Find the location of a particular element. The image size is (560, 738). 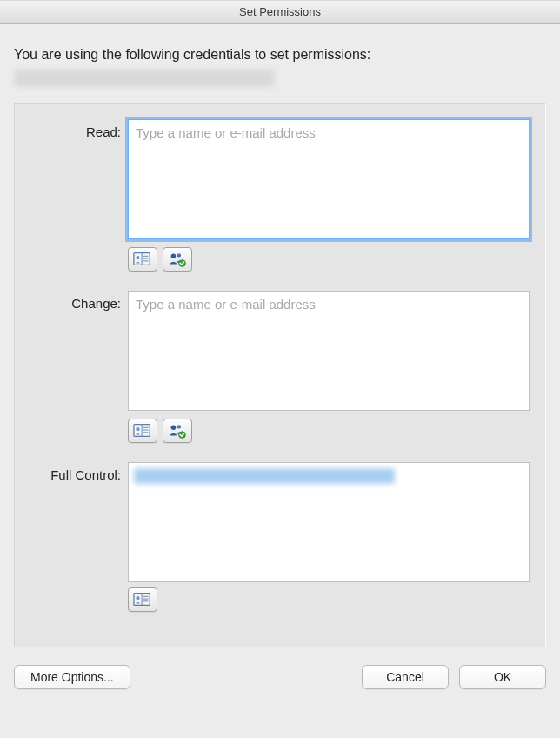

check-names-button-read is located at coordinates (177, 259).